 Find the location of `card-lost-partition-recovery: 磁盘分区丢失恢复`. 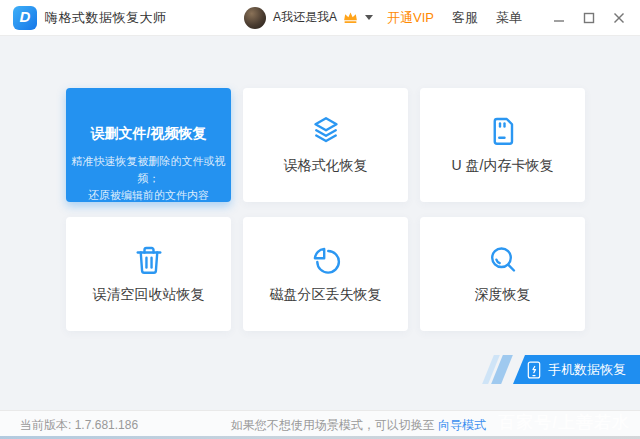

card-lost-partition-recovery: 磁盘分区丢失恢复 is located at coordinates (326, 274).